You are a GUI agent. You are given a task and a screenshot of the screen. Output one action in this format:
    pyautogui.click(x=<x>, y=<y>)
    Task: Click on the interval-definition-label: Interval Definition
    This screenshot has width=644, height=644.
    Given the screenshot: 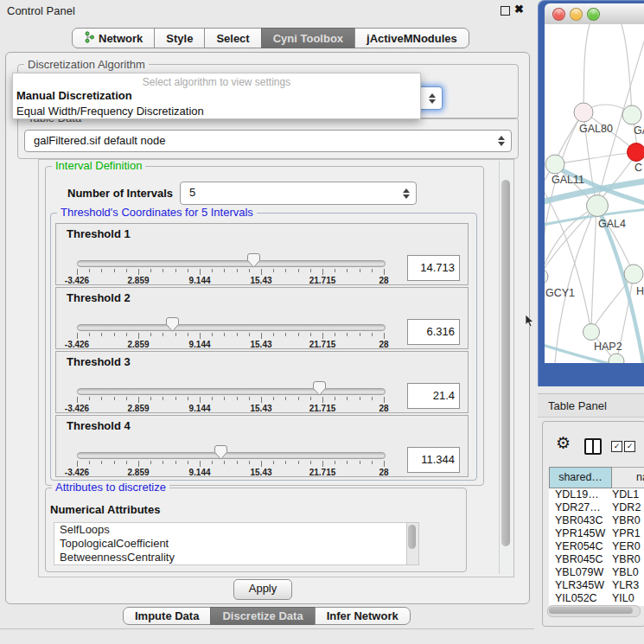 What is the action you would take?
    pyautogui.click(x=99, y=166)
    